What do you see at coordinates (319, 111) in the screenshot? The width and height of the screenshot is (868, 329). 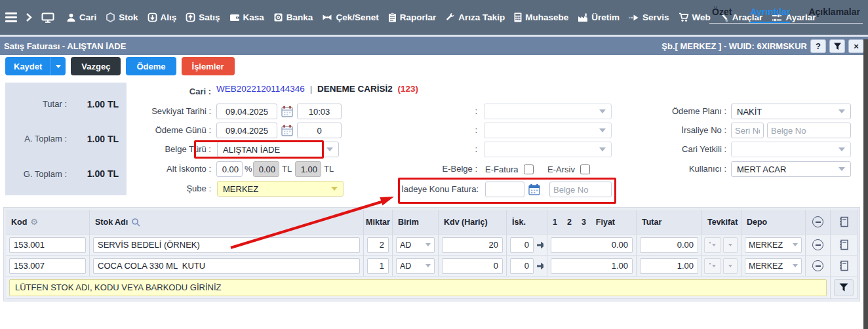 I see `sevkiyat-time-input` at bounding box center [319, 111].